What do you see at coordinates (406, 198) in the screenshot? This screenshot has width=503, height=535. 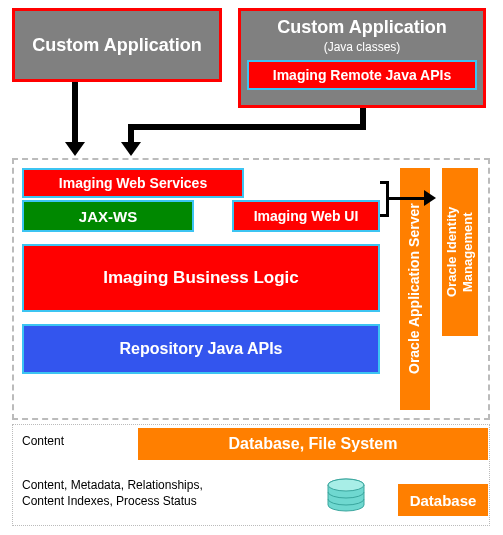 I see `bracket-to-identity` at bounding box center [406, 198].